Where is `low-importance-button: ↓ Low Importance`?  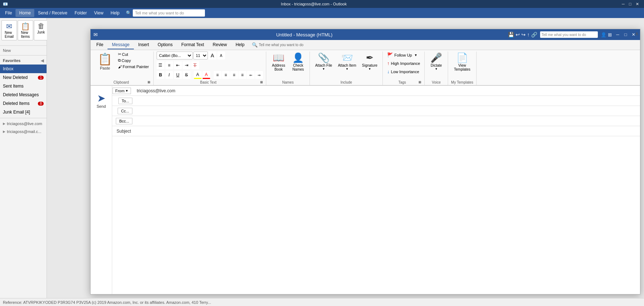 low-importance-button: ↓ Low Importance is located at coordinates (403, 71).